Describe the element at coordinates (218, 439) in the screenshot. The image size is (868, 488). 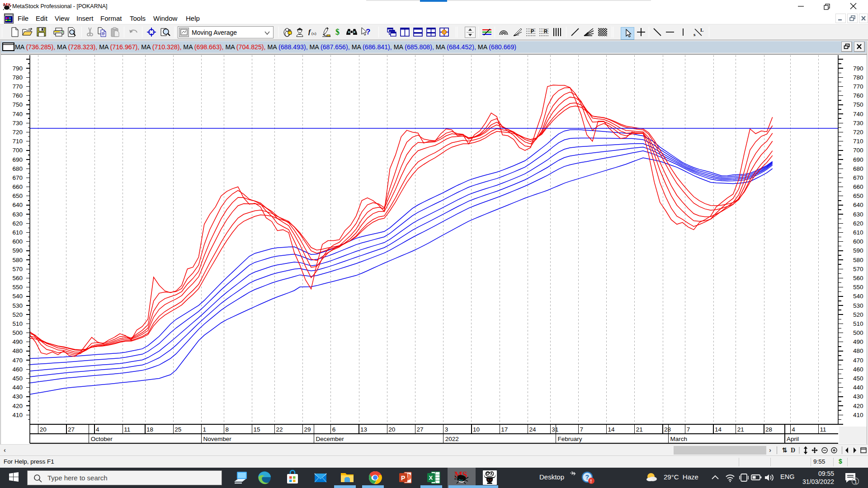
I see `svg-text: November` at that location.